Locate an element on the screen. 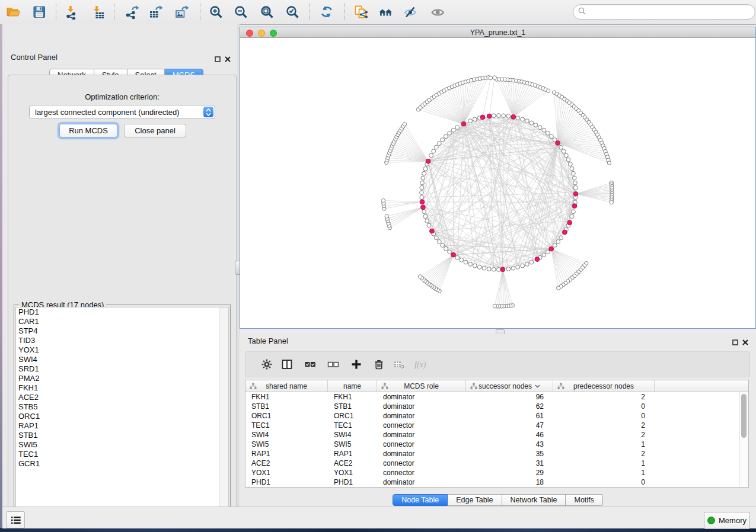 The height and width of the screenshot is (532, 756). table-row: FKH1FKH1dominator962 is located at coordinates (497, 397).